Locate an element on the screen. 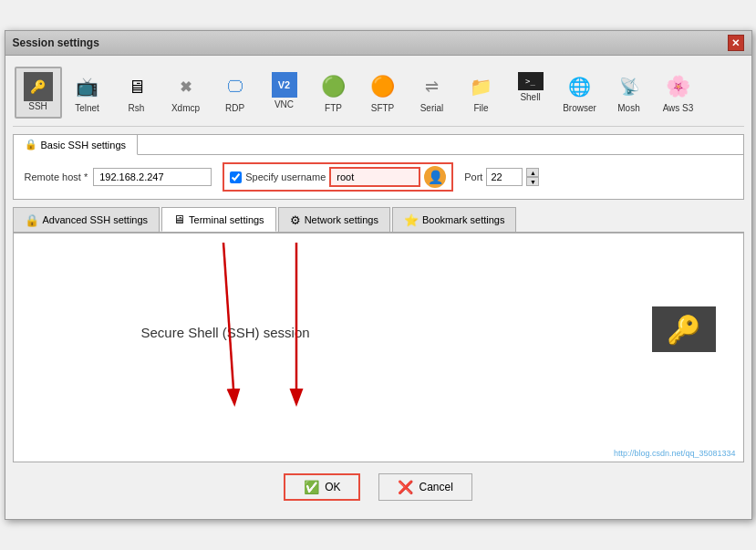 The image size is (756, 550). terminal-tab-label: Terminal settings is located at coordinates (226, 220).